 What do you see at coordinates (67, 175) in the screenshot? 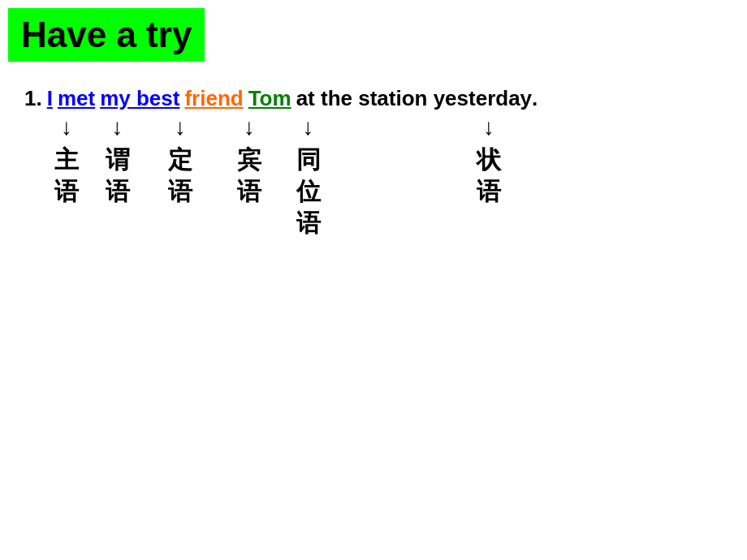
I see `label-zhuy: 主语` at bounding box center [67, 175].